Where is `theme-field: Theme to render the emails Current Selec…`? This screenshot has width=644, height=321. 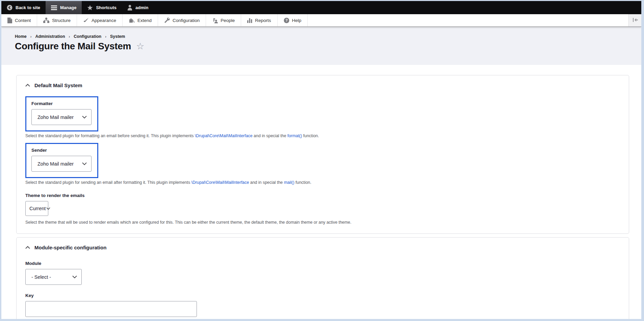
theme-field: Theme to render the emails Current Selec… is located at coordinates (323, 209).